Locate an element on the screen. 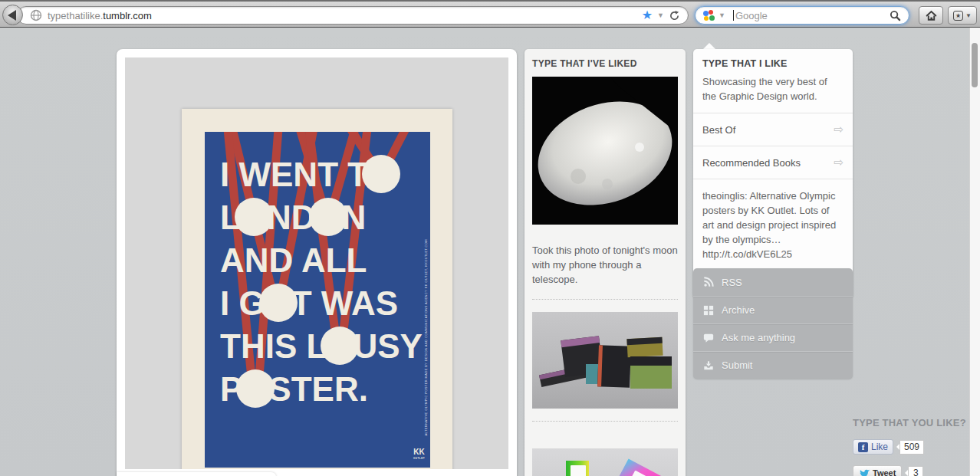 This screenshot has width=980, height=476. sidebar-link-recommended-books: Recommended Books ⇨ is located at coordinates (773, 158).